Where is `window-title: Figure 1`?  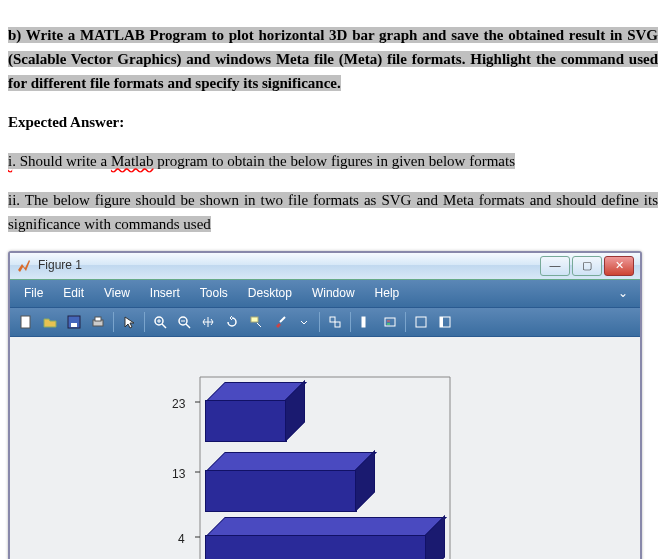
window-title: Figure 1 is located at coordinates (289, 266).